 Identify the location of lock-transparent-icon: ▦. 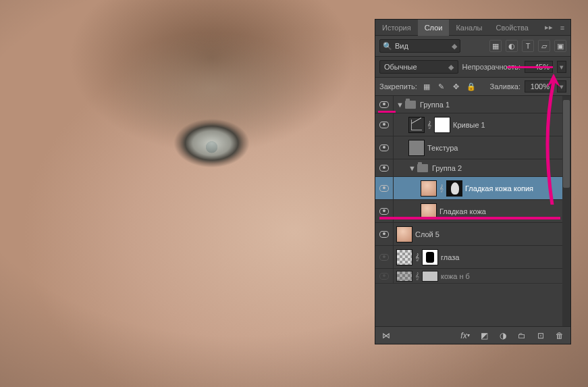
(427, 86).